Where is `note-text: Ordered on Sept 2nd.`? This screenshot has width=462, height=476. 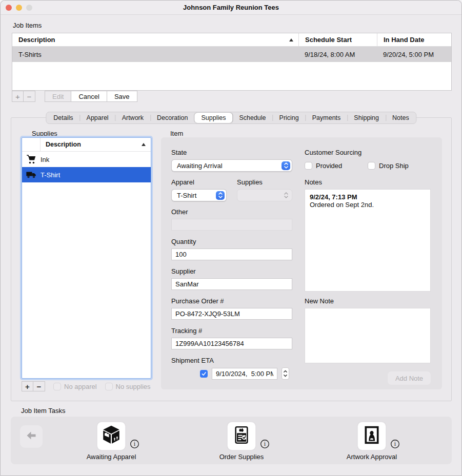
note-text: Ordered on Sept 2nd. is located at coordinates (368, 205).